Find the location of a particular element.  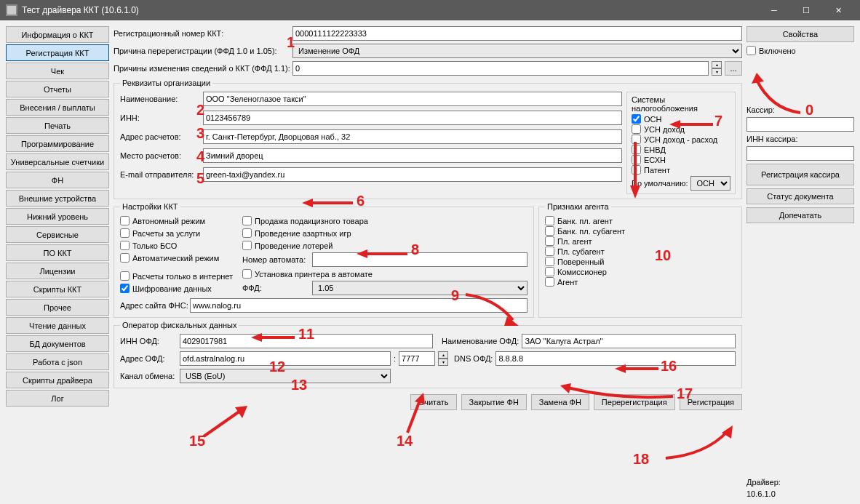

ofd-dns-label: DNS ОФД: is located at coordinates (473, 359).